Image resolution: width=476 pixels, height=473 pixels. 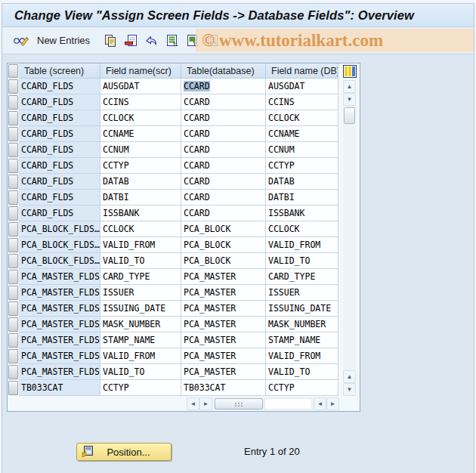 I want to click on horizontal-scroll-track, so click(x=289, y=403).